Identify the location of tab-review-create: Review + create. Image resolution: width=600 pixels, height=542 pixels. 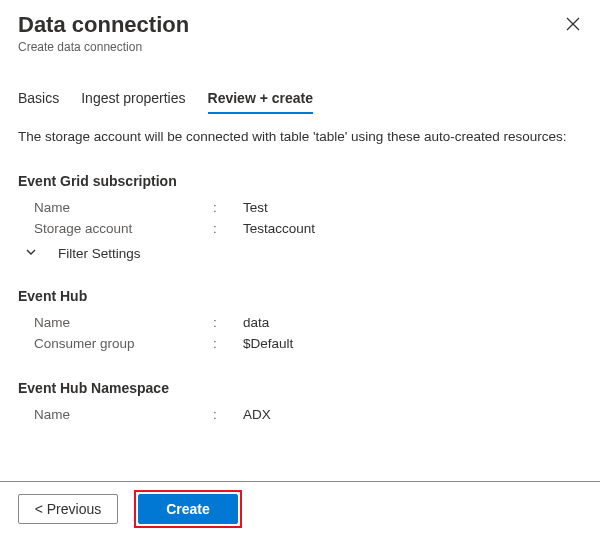
(260, 99).